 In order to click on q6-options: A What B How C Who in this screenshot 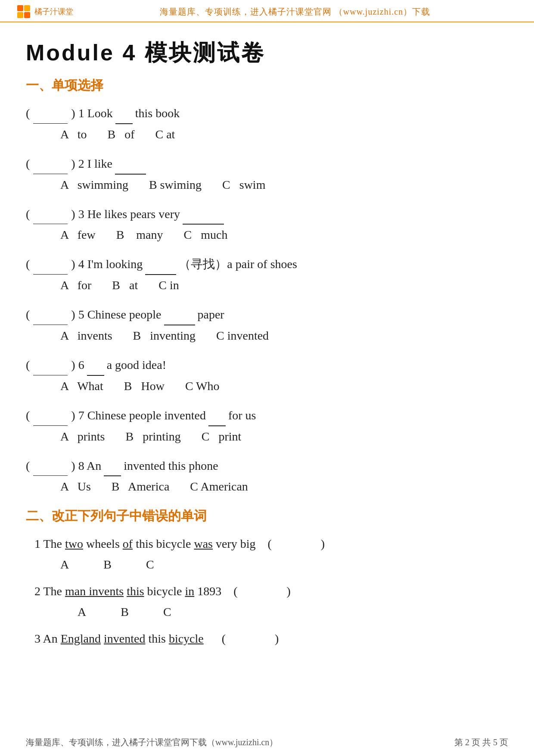, I will do `click(267, 389)`.